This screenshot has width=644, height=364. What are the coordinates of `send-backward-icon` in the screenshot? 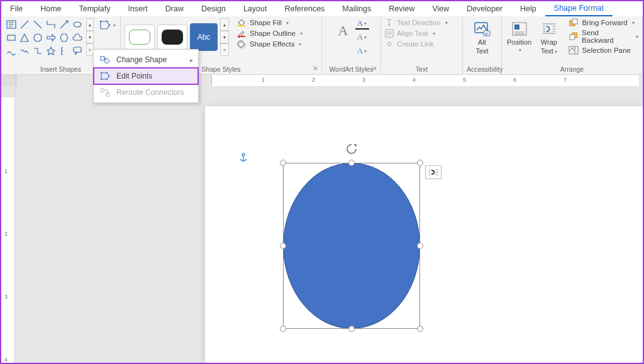 It's located at (574, 36).